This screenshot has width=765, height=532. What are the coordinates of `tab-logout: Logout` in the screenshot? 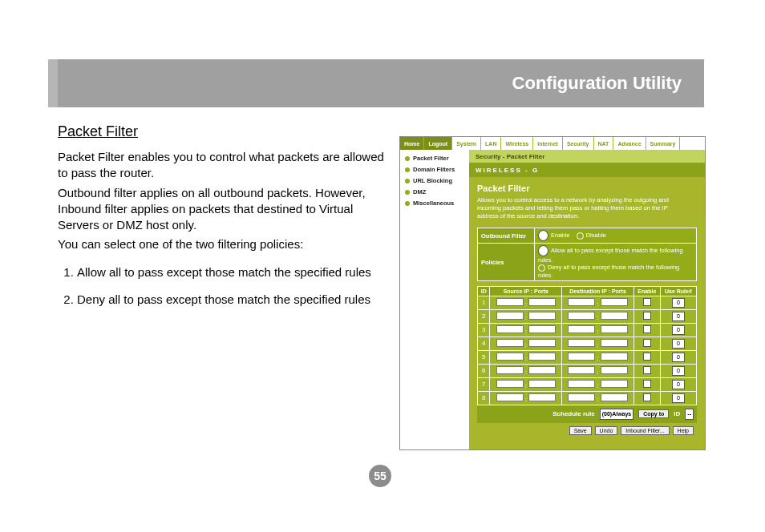 It's located at (438, 143).